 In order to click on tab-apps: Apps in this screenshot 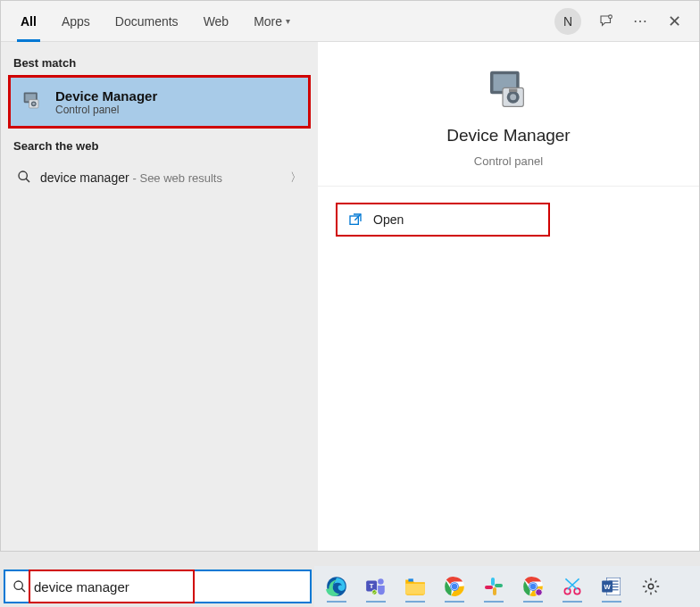, I will do `click(76, 21)`.